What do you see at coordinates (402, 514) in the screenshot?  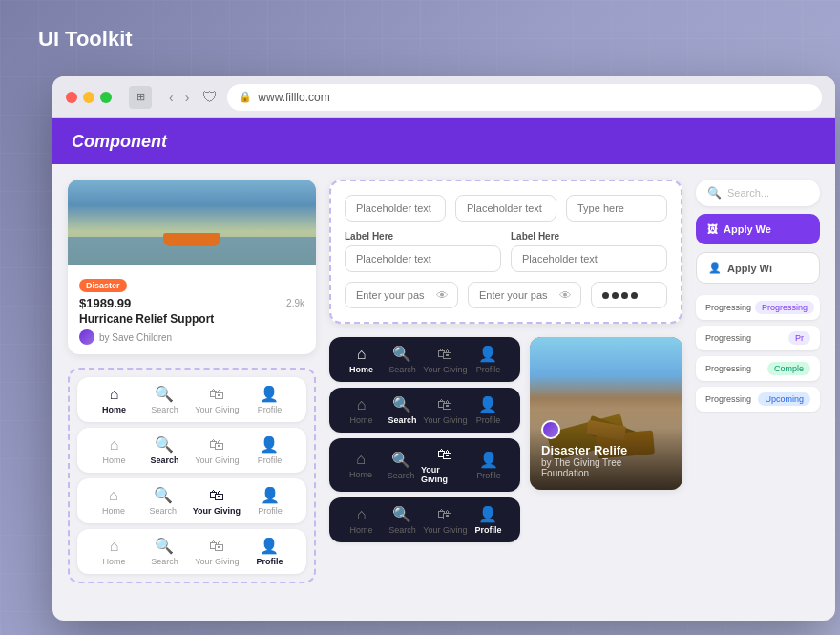 I see `dark-search-icon-4: 🔍` at bounding box center [402, 514].